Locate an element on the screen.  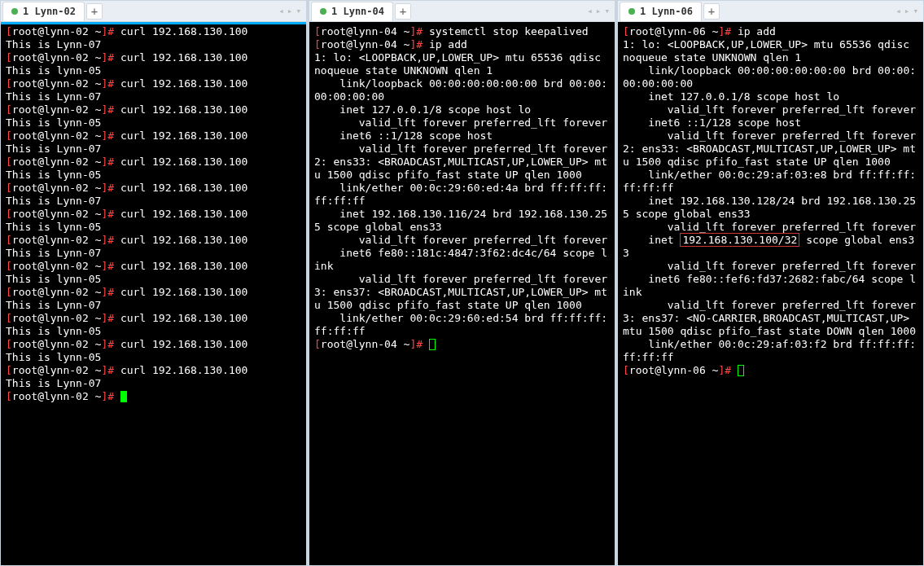
tab: 1 Lynn-02 is located at coordinates (44, 11).